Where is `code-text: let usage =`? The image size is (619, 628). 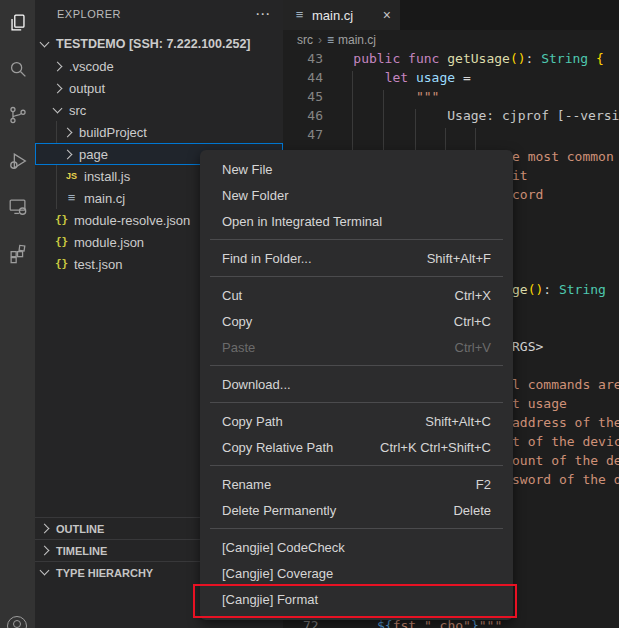
code-text: let usage = is located at coordinates (396, 78).